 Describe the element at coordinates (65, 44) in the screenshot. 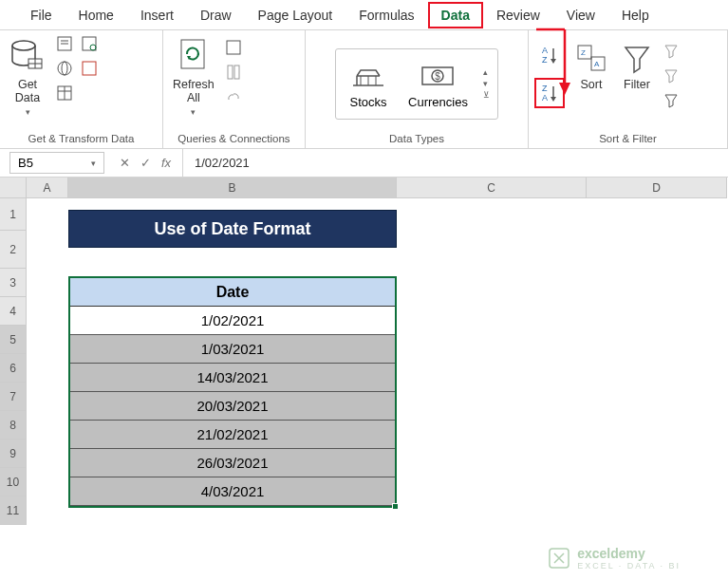

I see `from-text-csv-icon` at that location.